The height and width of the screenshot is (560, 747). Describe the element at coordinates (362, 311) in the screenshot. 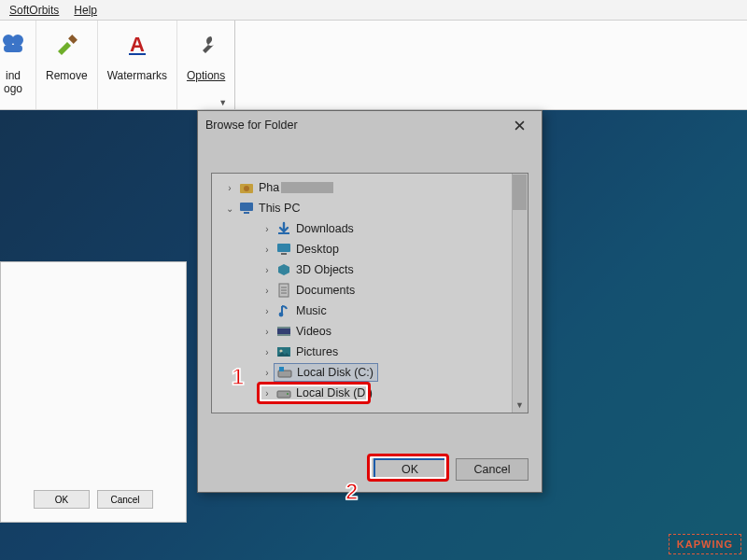

I see `tree-node-music: › Music` at that location.